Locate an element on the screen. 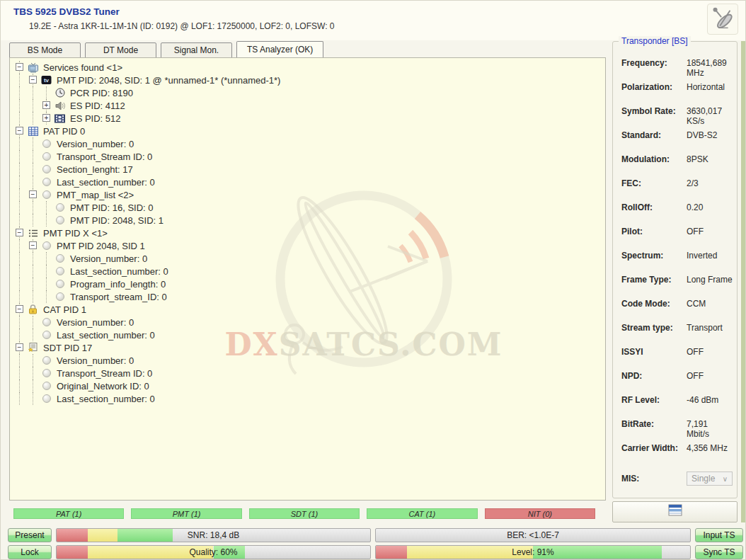  satellite-dish-icon is located at coordinates (723, 19).